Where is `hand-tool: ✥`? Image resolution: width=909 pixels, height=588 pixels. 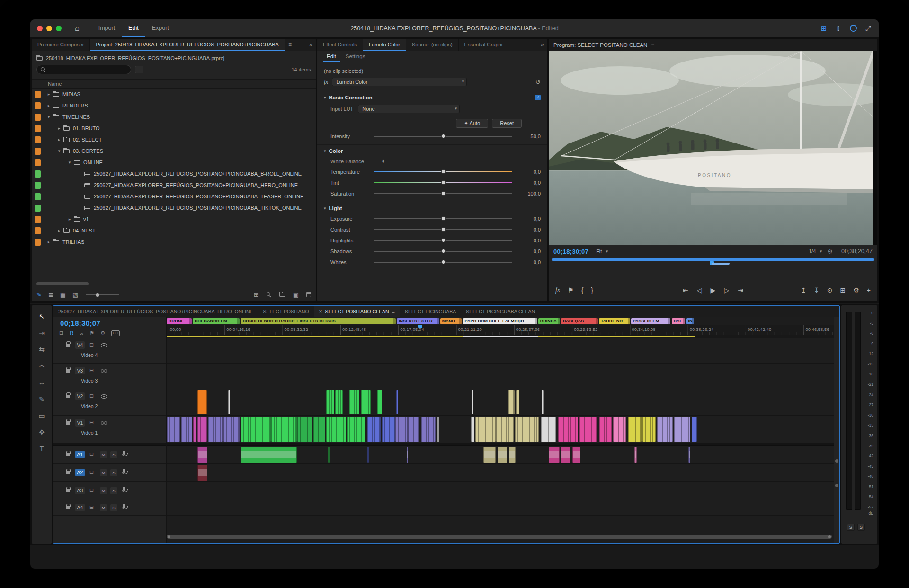
hand-tool: ✥ is located at coordinates (42, 432).